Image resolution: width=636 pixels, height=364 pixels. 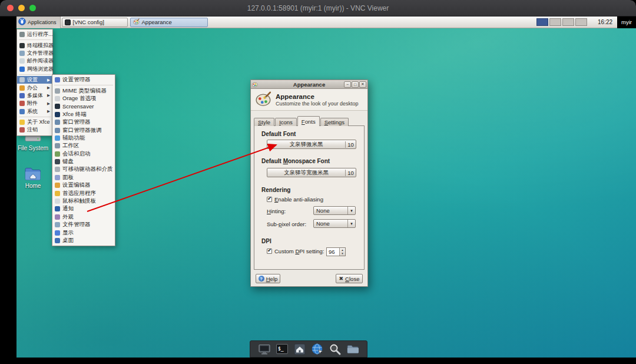 What do you see at coordinates (84, 80) in the screenshot?
I see `menu-item-settings-manager: 设置管理器` at bounding box center [84, 80].